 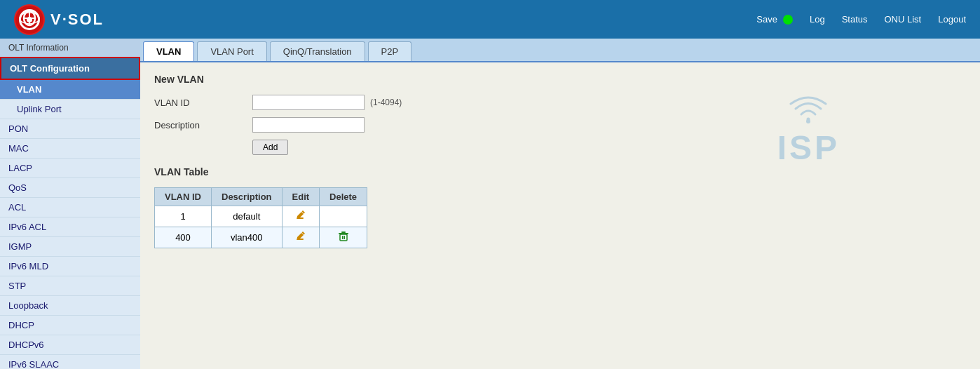 I want to click on row2-edit-button, so click(x=301, y=237).